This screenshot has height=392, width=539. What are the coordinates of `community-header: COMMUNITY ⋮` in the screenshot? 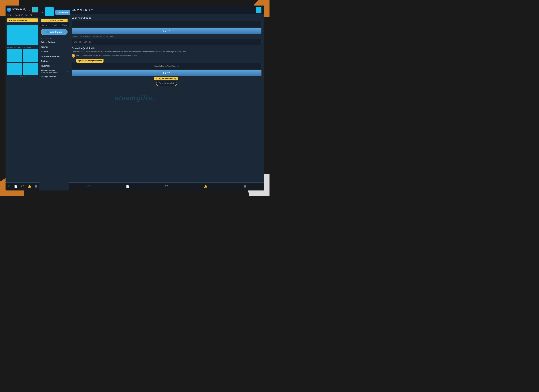 It's located at (167, 10).